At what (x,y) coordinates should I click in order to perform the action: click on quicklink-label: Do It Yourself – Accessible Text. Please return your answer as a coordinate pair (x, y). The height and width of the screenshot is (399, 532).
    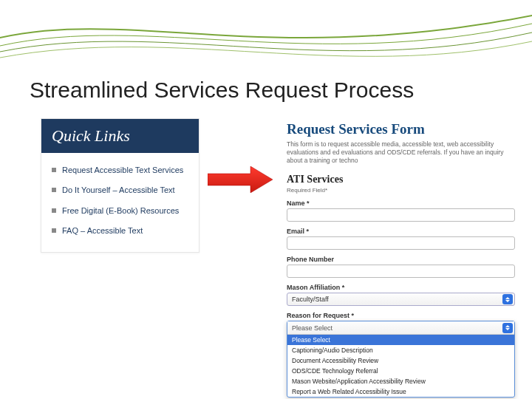
    Looking at the image, I should click on (118, 191).